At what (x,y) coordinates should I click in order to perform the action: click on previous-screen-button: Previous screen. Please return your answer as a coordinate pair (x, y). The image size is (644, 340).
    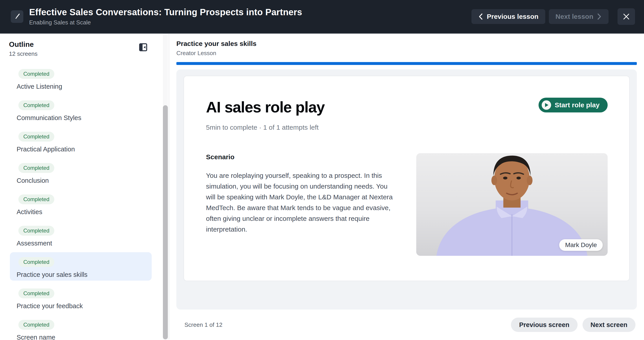
    Looking at the image, I should click on (544, 325).